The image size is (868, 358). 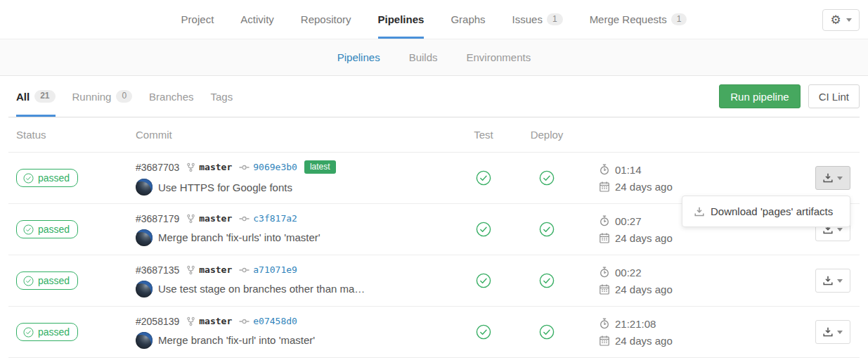 What do you see at coordinates (834, 96) in the screenshot?
I see `ci-lint-button: CI Lint` at bounding box center [834, 96].